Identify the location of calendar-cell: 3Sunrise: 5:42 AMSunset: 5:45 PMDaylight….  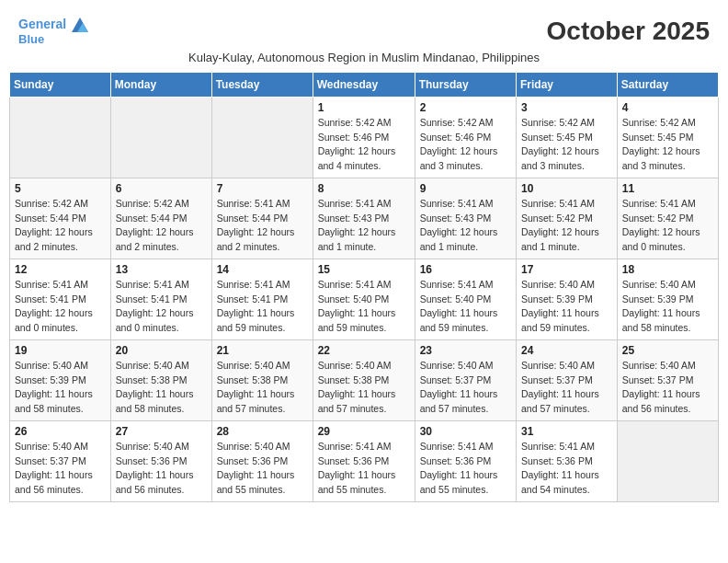
(567, 137).